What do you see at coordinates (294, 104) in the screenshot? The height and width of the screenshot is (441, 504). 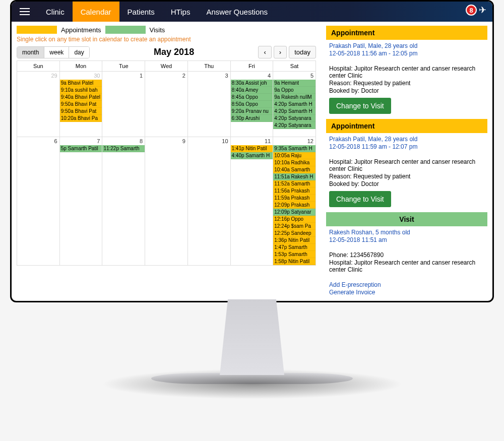 I see `day-cell: 59a Hemant9a Oppo9a Rakesh nullM4:20p Sa…` at bounding box center [294, 104].